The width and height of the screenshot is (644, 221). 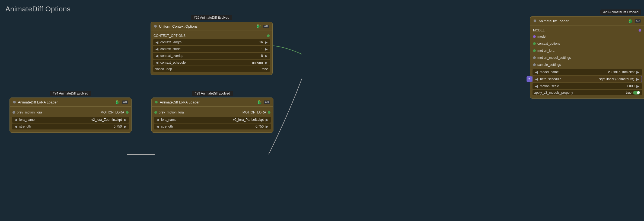 I want to click on lora-29-strength-left: ◀, so click(x=158, y=126).